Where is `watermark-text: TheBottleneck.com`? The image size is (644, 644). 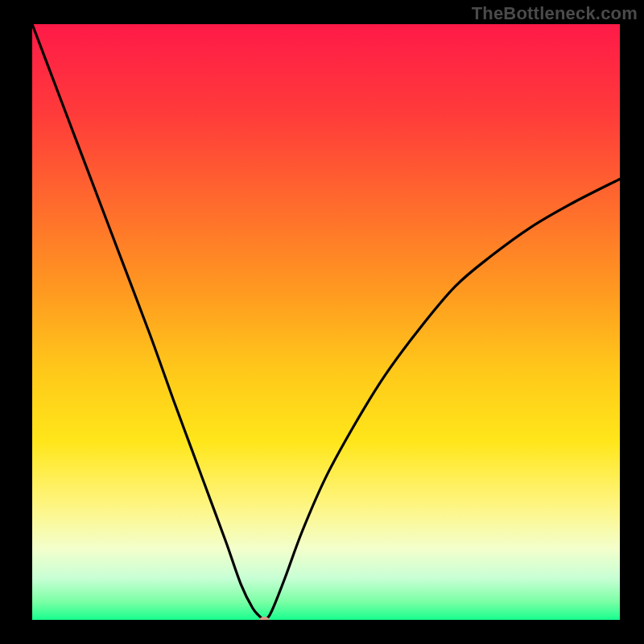 watermark-text: TheBottleneck.com is located at coordinates (555, 14).